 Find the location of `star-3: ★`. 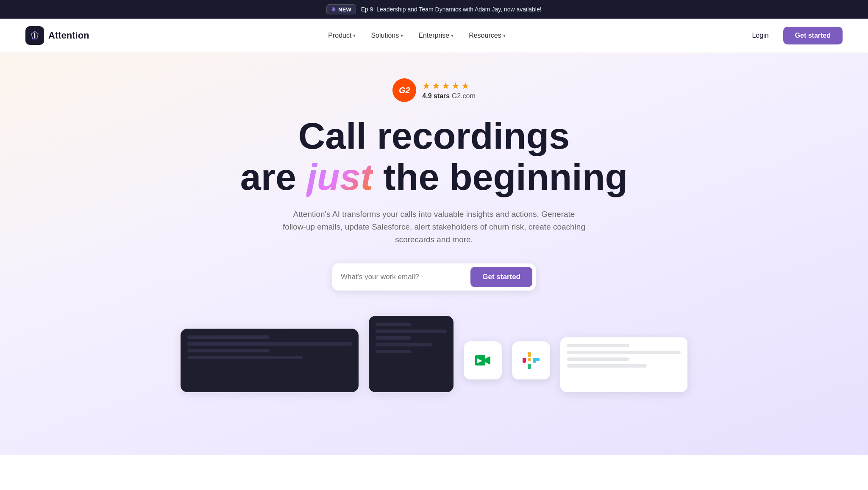

star-3: ★ is located at coordinates (446, 86).